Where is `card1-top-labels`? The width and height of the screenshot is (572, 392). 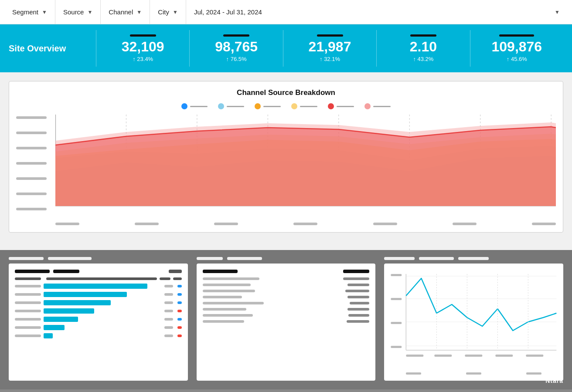
card1-top-labels is located at coordinates (99, 259).